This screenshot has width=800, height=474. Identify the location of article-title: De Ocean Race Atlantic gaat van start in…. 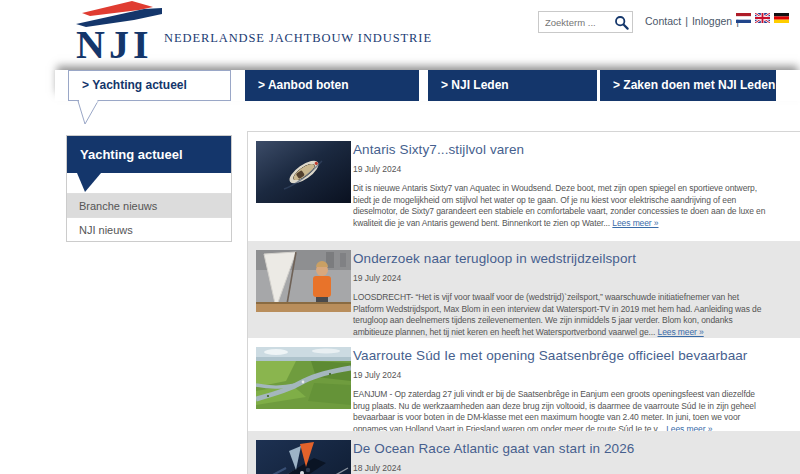
(494, 448).